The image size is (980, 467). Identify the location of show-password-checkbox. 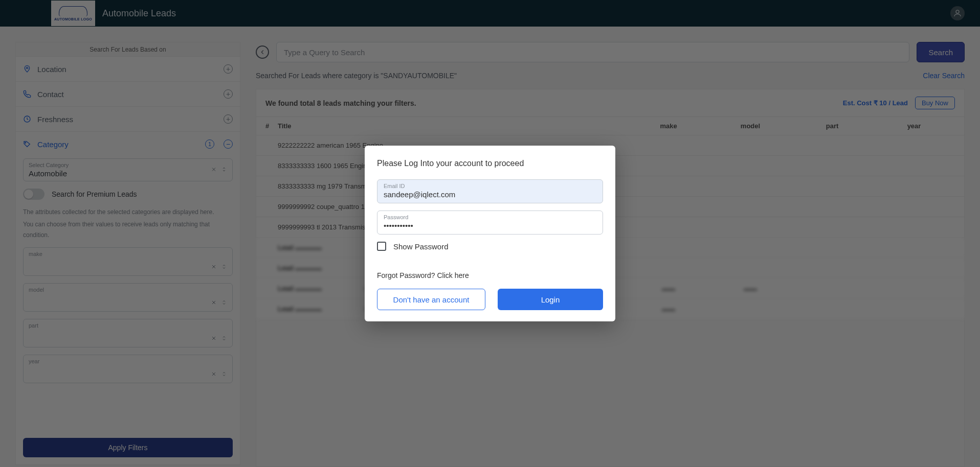
(382, 246).